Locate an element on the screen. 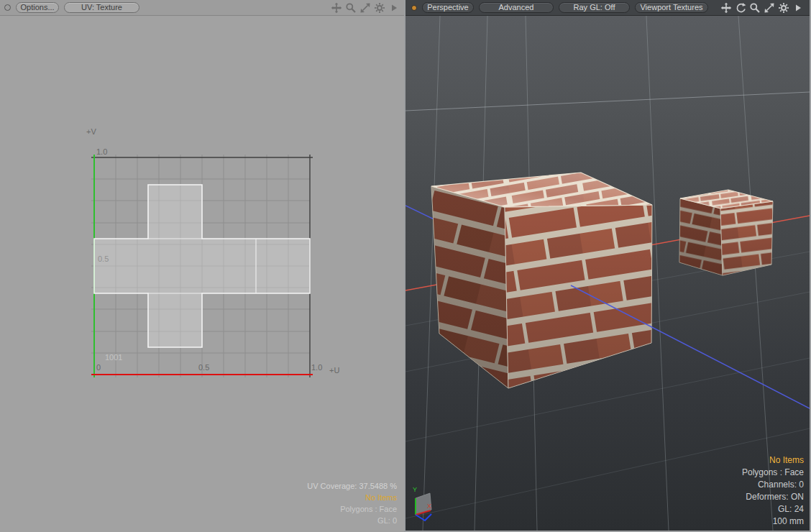  uv-island is located at coordinates (202, 266).